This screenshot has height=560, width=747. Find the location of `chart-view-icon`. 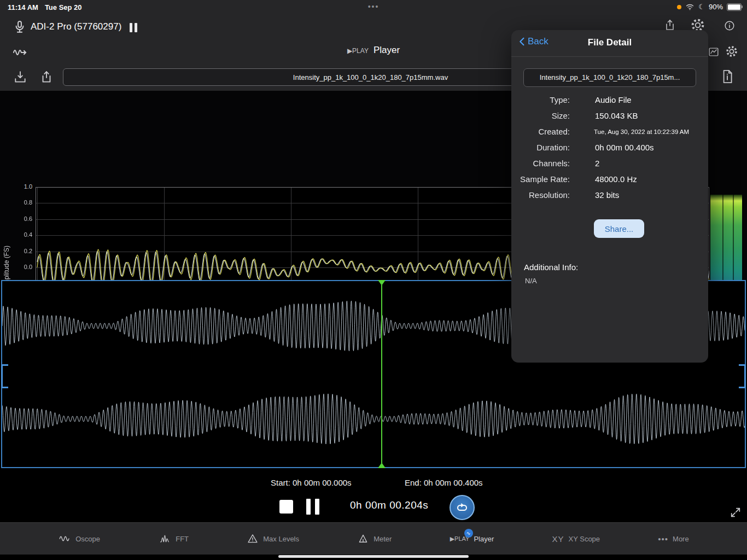

chart-view-icon is located at coordinates (714, 52).